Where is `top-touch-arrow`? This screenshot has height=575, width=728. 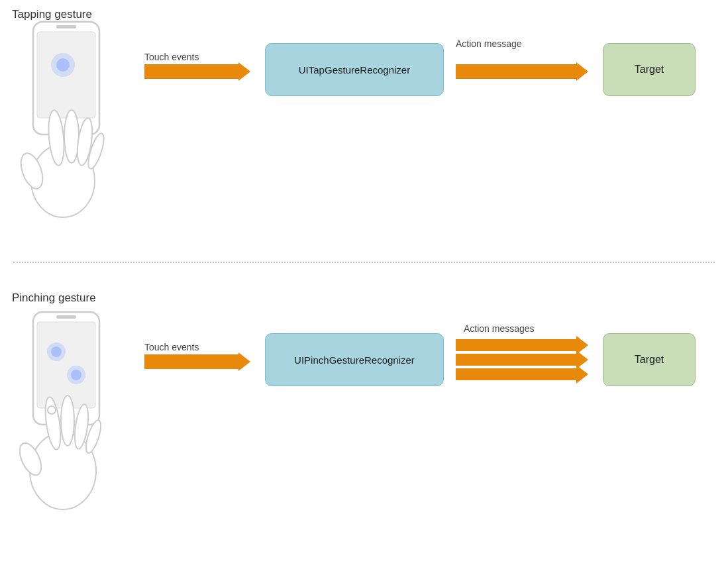 top-touch-arrow is located at coordinates (197, 72).